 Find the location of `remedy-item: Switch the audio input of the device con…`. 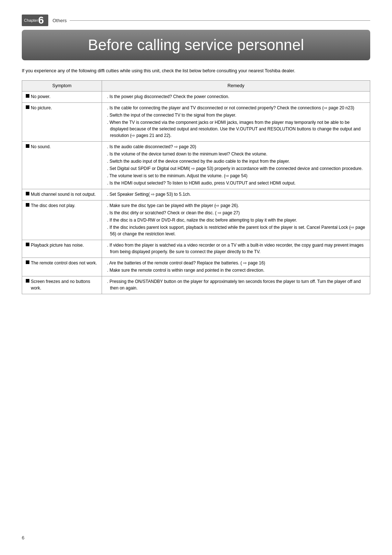

remedy-item: Switch the audio input of the device con… is located at coordinates (236, 161).